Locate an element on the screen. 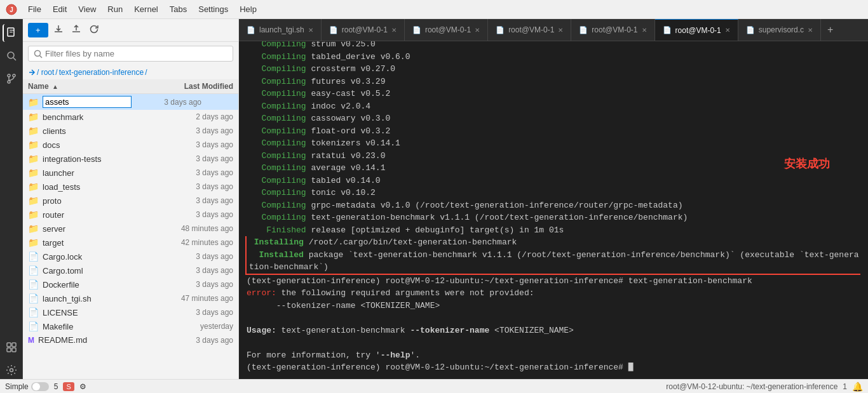 The height and width of the screenshot is (393, 868). name-column-header: Name ▲ is located at coordinates (95, 86).